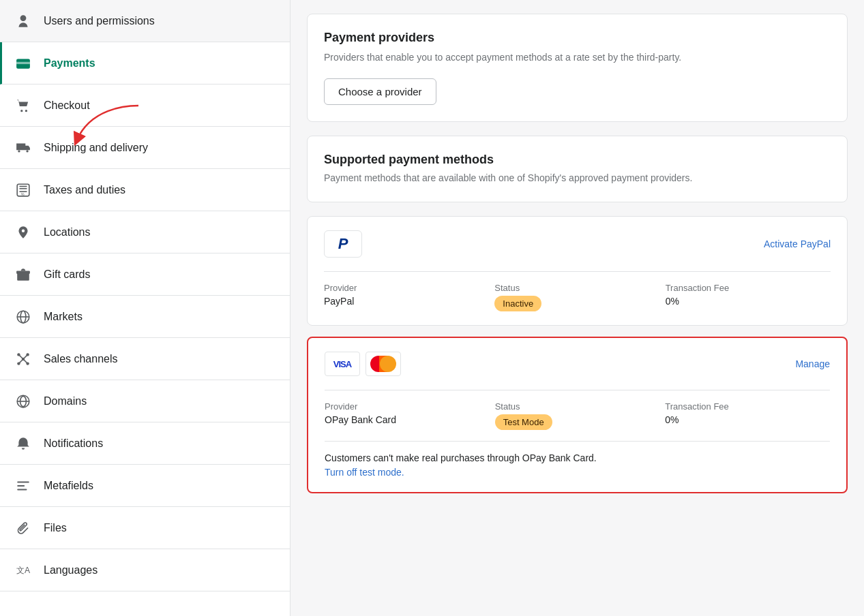 This screenshot has height=616, width=864. What do you see at coordinates (383, 364) in the screenshot?
I see `mastercard-logo` at bounding box center [383, 364].